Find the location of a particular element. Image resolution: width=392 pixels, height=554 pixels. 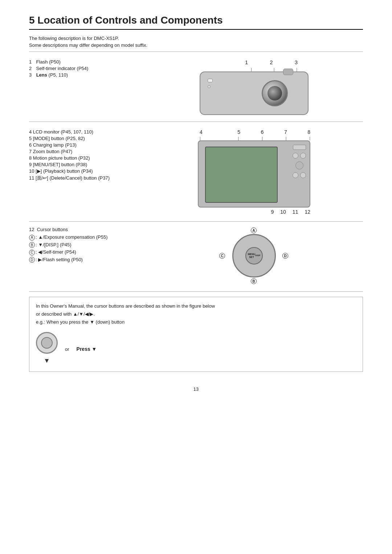

dpad-center: MENUSETDISP is located at coordinates (254, 256).